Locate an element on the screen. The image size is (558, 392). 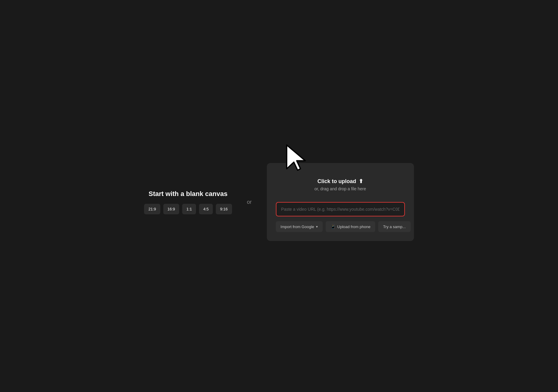
upload-title: Click to upload ⬆ is located at coordinates (340, 181).